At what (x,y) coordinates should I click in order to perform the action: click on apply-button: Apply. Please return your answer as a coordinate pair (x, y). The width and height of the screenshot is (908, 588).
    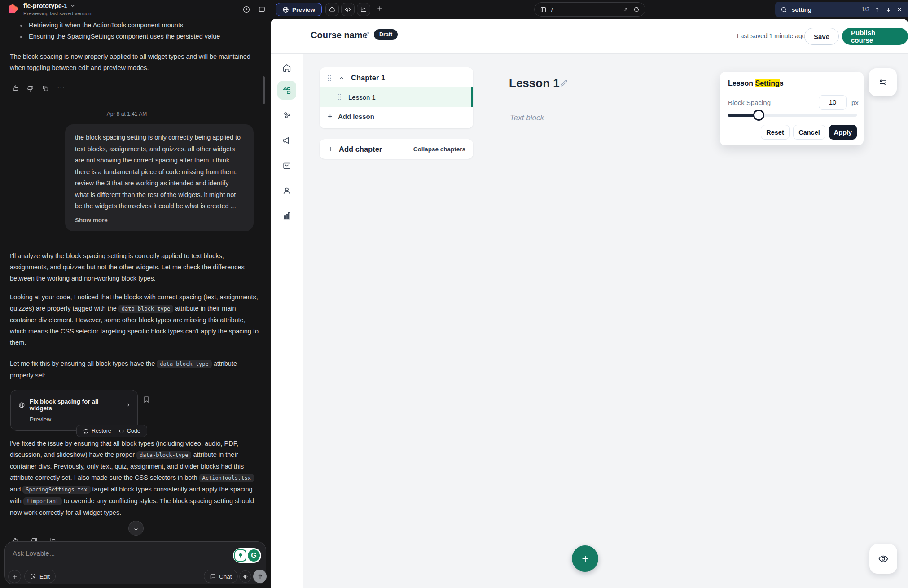
    Looking at the image, I should click on (843, 132).